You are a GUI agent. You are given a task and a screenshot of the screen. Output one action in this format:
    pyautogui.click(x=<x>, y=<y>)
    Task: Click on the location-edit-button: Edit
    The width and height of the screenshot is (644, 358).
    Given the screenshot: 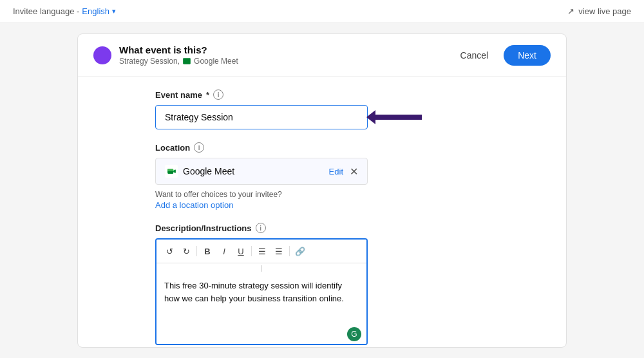 What is the action you would take?
    pyautogui.click(x=336, y=171)
    